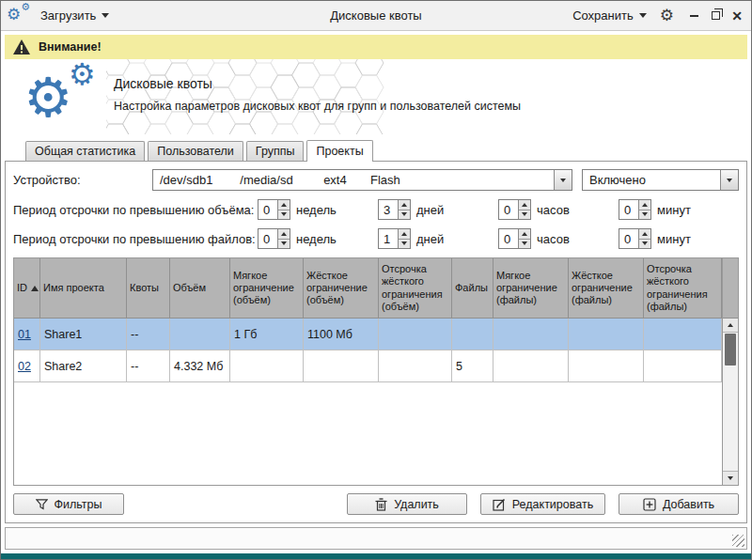 The image size is (752, 560). I want to click on save-menu-button: Сохранить, so click(609, 15).